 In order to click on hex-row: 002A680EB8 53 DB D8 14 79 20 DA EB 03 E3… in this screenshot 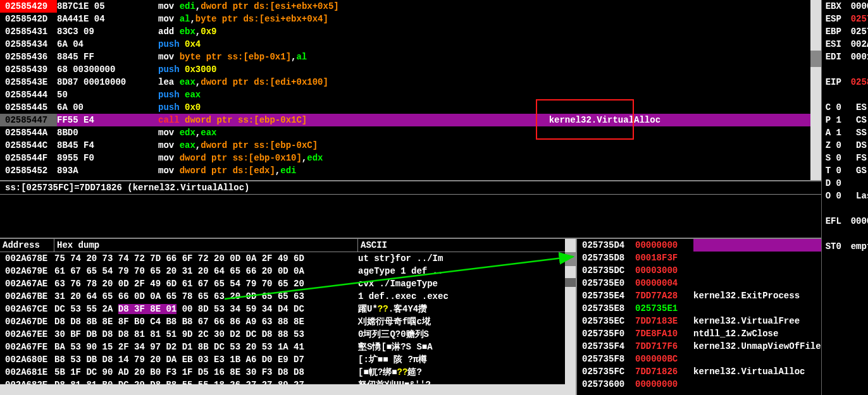, I will do `click(288, 360)`.